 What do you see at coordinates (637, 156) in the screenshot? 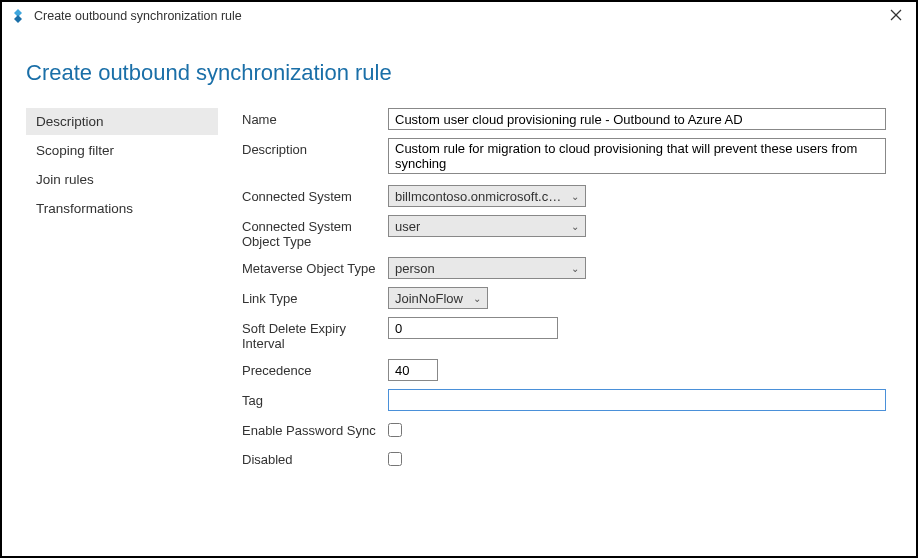
I see `description-input: Custom rule for migration to cloud provi…` at bounding box center [637, 156].